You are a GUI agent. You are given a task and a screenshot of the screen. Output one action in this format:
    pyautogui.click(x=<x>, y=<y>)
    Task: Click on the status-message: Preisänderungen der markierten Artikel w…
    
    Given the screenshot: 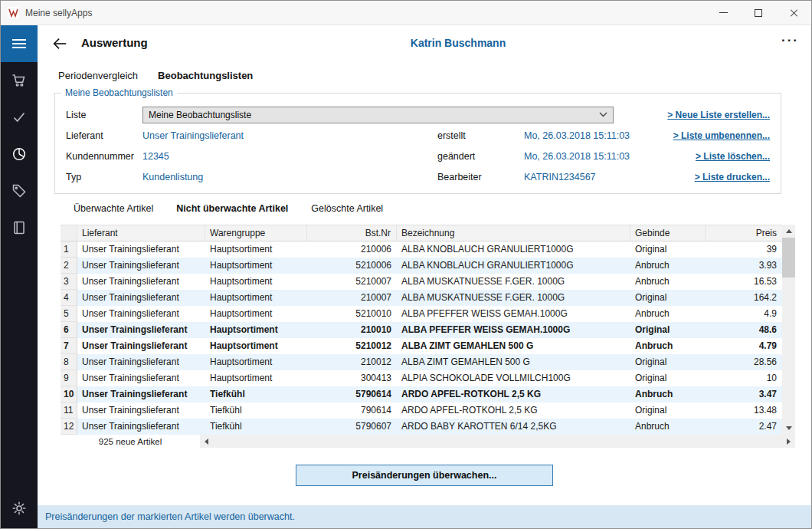 What is the action you would take?
    pyautogui.click(x=170, y=517)
    